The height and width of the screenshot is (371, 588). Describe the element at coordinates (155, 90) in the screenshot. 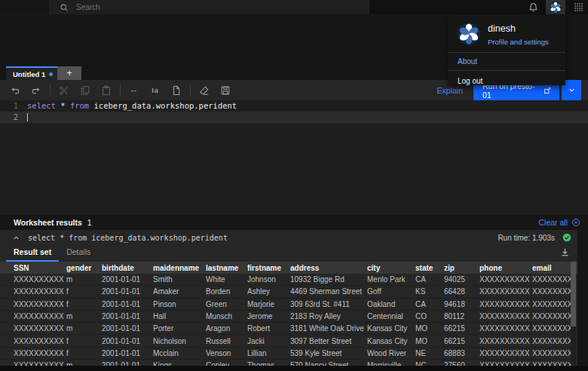

I see `format-button: Ia` at that location.